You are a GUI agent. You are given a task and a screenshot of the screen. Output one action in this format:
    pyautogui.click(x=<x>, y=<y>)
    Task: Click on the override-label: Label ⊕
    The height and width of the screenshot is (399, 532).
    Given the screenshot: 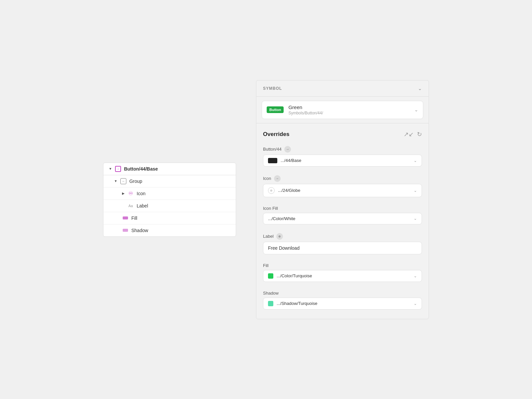 What is the action you would take?
    pyautogui.click(x=342, y=243)
    